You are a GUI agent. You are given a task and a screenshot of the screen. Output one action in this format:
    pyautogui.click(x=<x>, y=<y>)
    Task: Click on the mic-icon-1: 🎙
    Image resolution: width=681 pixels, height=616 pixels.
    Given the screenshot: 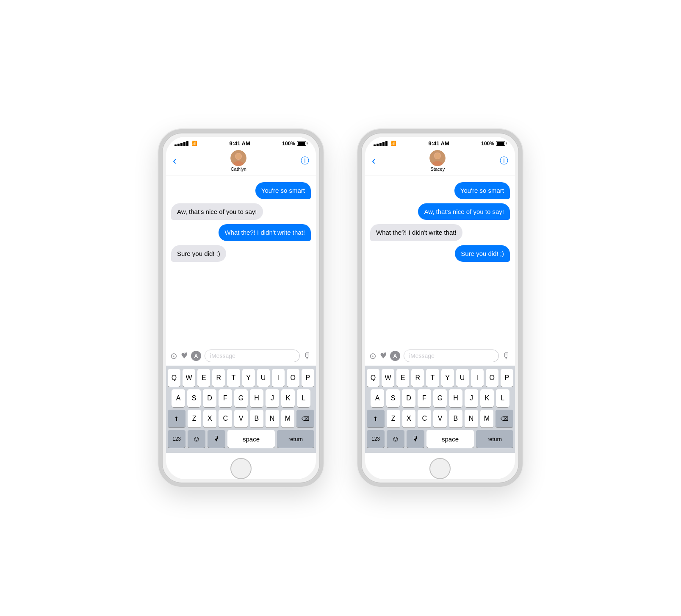 What is the action you would take?
    pyautogui.click(x=307, y=356)
    